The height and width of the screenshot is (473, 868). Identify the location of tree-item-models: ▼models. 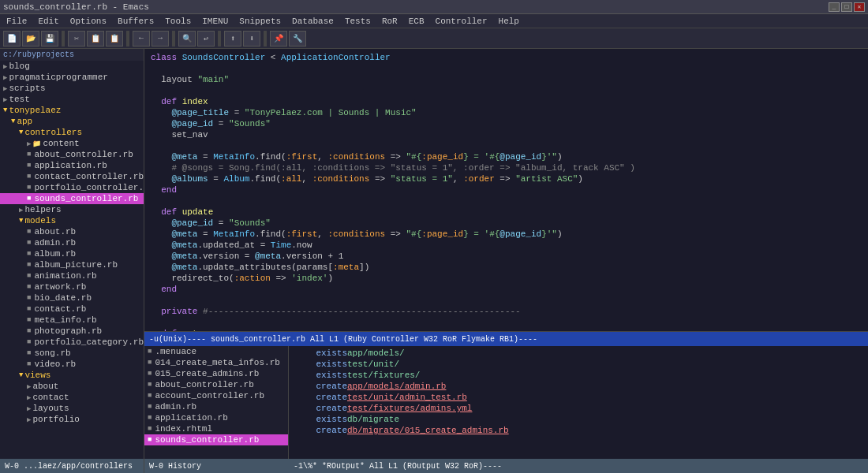
(72, 221).